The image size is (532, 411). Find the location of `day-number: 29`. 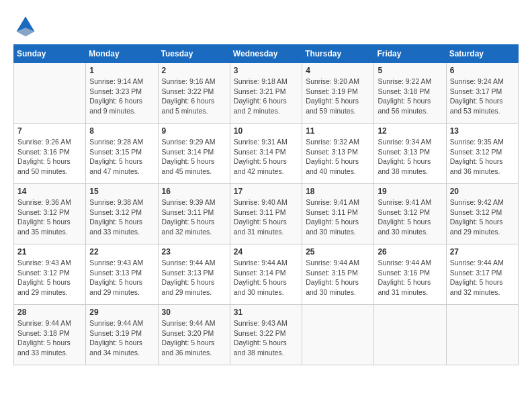

day-number: 29 is located at coordinates (122, 312).